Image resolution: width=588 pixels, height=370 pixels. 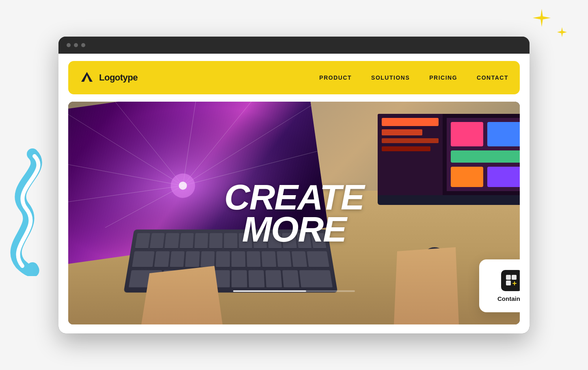 What do you see at coordinates (270, 291) in the screenshot?
I see `progress-bar-fill` at bounding box center [270, 291].